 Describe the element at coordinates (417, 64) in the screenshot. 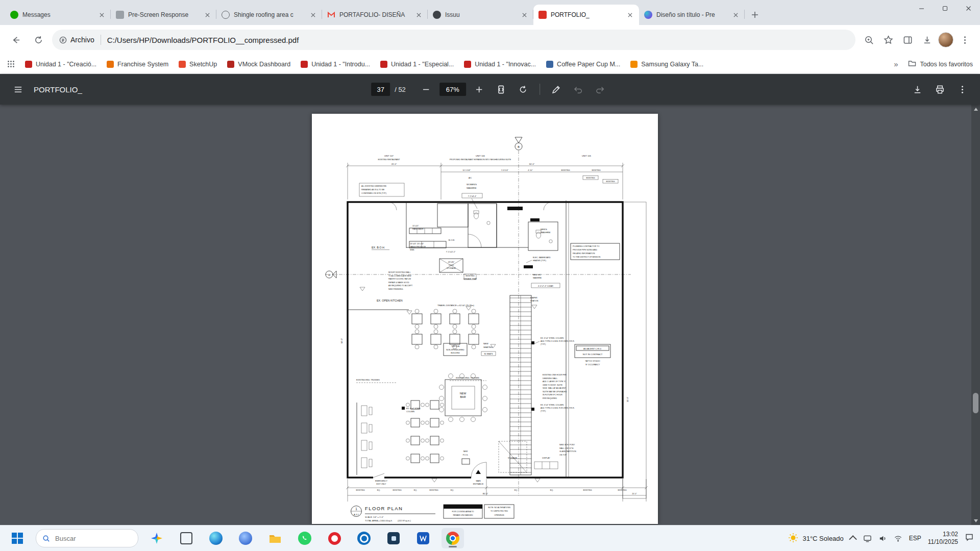

I see `bookmark-item: Unidad 1 - "Especial...` at that location.